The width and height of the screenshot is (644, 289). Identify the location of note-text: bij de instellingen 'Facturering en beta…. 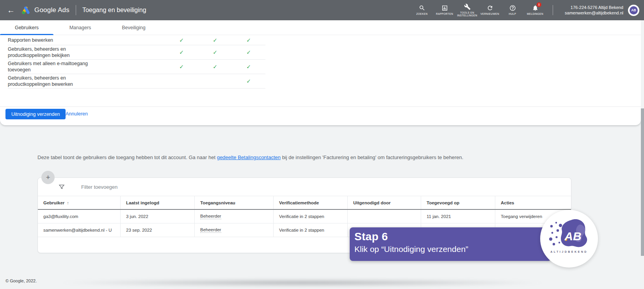
(372, 158).